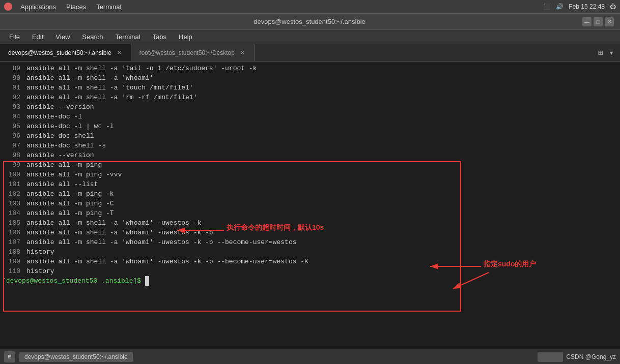 This screenshot has width=620, height=364. I want to click on table-row: 108history, so click(310, 252).